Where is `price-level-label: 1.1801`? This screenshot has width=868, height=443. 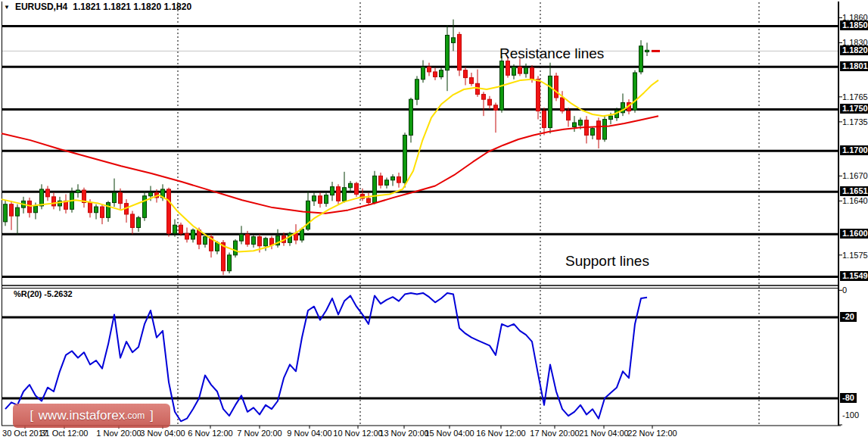
price-level-label: 1.1801 is located at coordinates (854, 67).